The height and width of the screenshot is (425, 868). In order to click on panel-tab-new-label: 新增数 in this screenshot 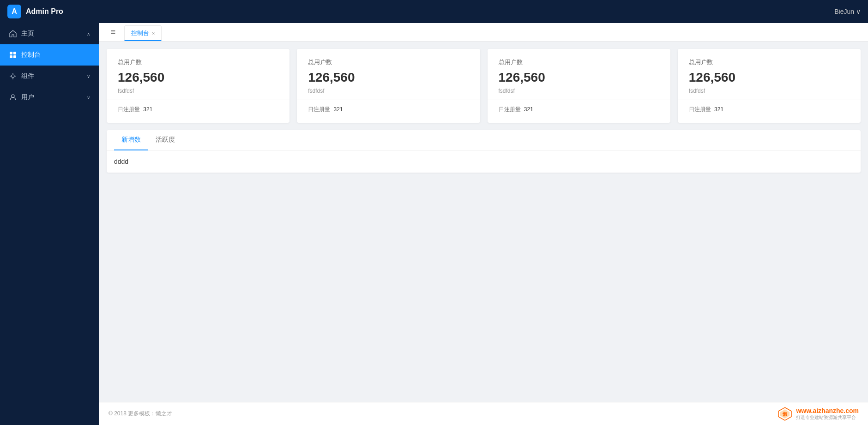, I will do `click(131, 139)`.